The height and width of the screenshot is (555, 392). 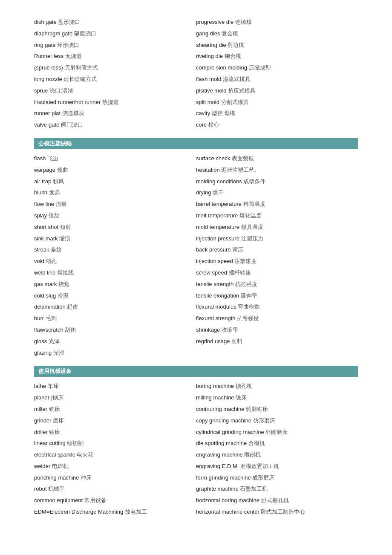 What do you see at coordinates (277, 262) in the screenshot?
I see `list-item: injection speed 注塑速度` at bounding box center [277, 262].